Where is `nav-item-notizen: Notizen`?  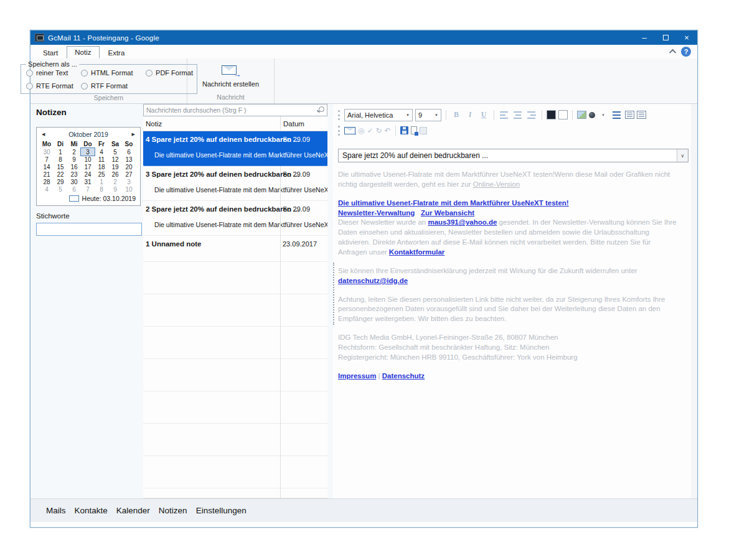 nav-item-notizen: Notizen is located at coordinates (173, 510).